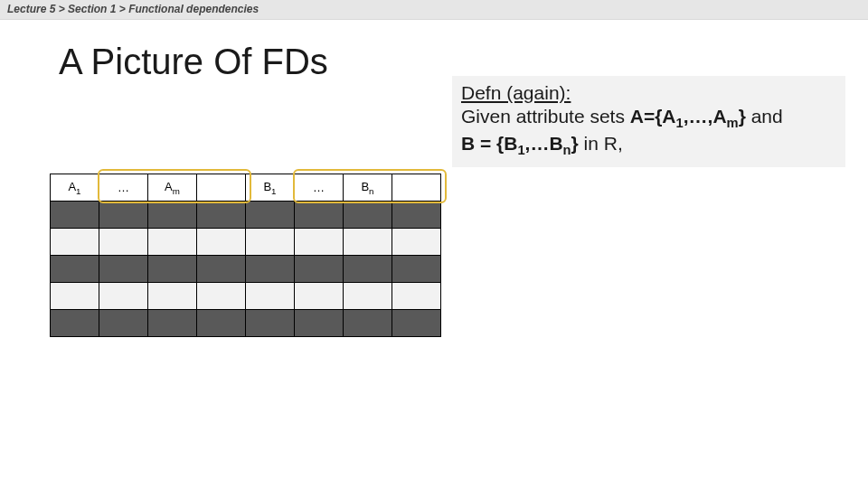 The image size is (868, 488). Describe the element at coordinates (434, 10) in the screenshot. I see `breadcrumb: Lecture 5 > Section 1 > Functional depen…` at that location.